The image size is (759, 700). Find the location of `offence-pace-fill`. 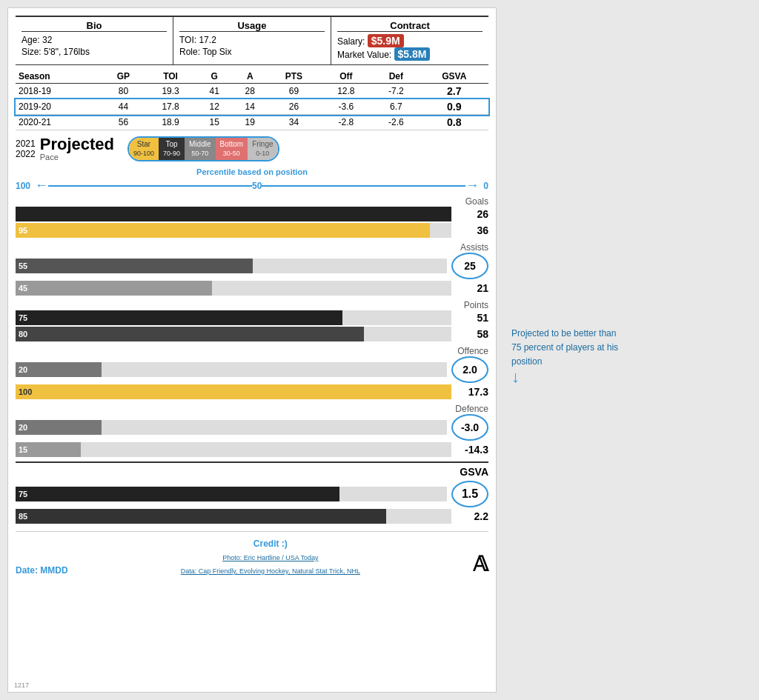

offence-pace-fill is located at coordinates (233, 392).